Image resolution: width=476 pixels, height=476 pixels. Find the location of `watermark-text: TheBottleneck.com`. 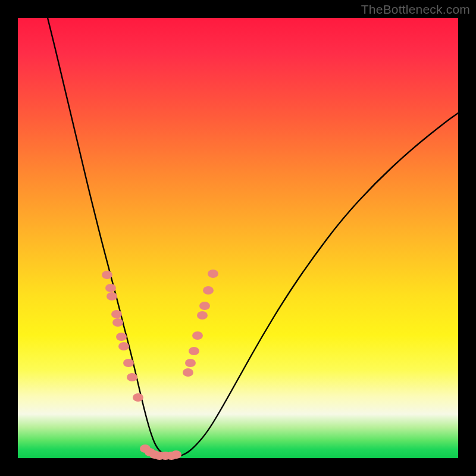

watermark-text: TheBottleneck.com is located at coordinates (415, 10).